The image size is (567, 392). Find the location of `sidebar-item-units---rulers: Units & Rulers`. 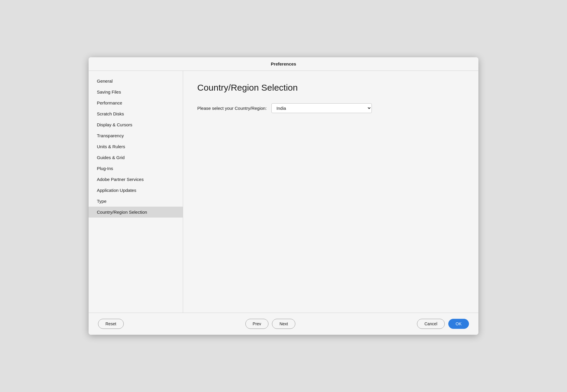

sidebar-item-units---rulers: Units & Rulers is located at coordinates (136, 146).